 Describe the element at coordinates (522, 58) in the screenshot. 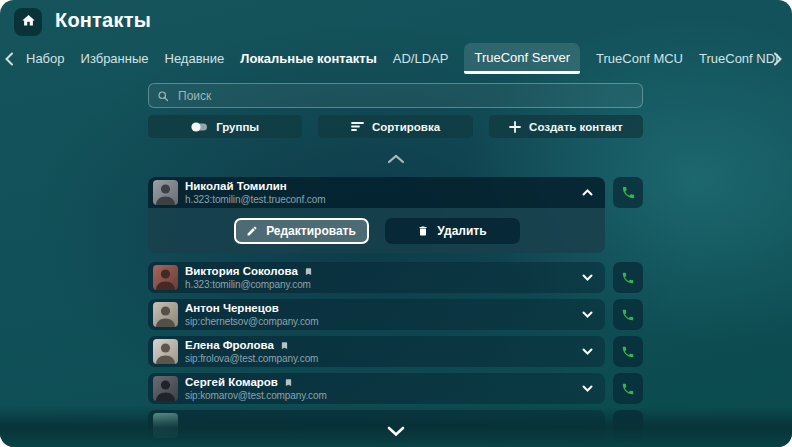

I see `tab-trueconf-server: TrueConf Server` at that location.